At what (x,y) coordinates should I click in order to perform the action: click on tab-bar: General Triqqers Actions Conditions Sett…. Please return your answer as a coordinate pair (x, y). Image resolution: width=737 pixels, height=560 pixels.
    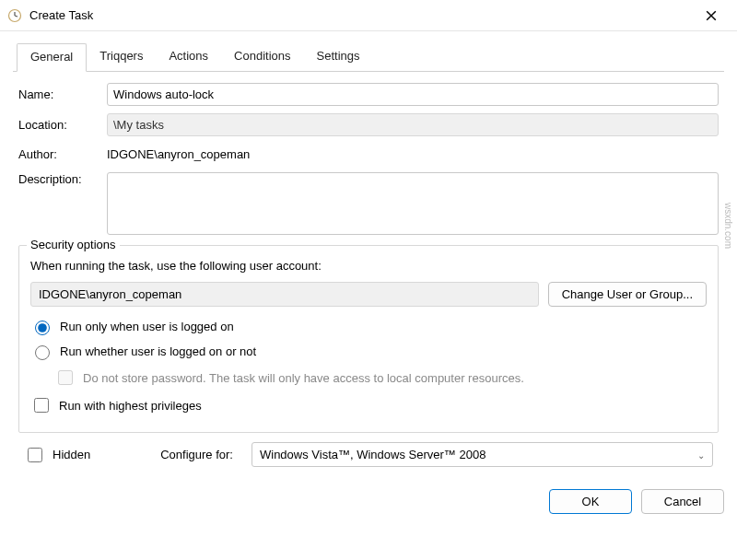
    Looking at the image, I should click on (368, 57).